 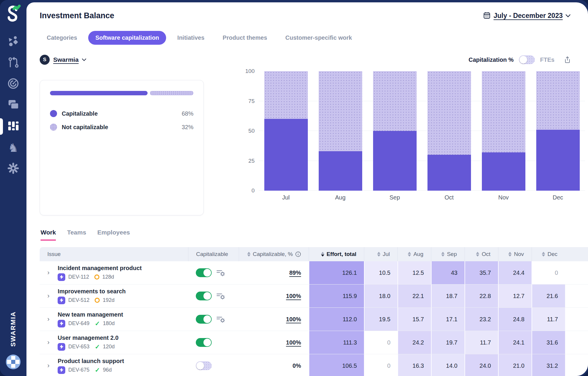 I want to click on issue-title: Improvements to search, so click(x=92, y=291).